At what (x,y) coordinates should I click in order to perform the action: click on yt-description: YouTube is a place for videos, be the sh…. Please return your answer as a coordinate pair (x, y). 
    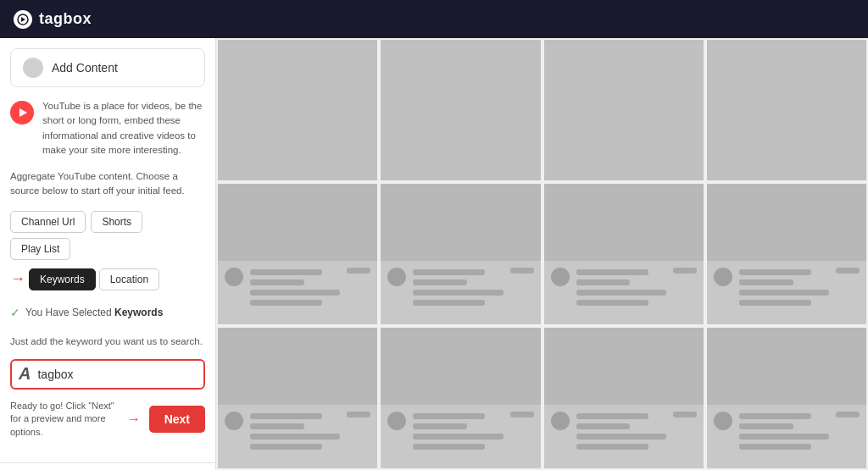
    Looking at the image, I should click on (124, 129).